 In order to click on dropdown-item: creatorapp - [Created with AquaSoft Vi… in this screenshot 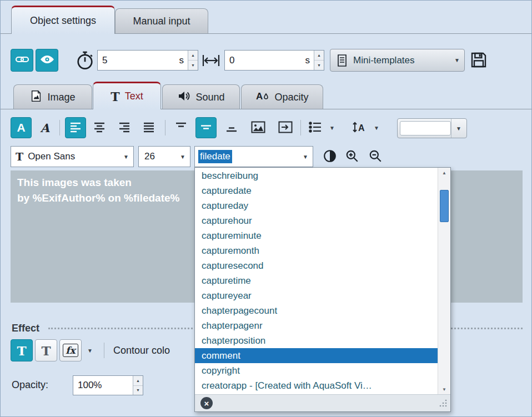, I will do `click(317, 385)`.